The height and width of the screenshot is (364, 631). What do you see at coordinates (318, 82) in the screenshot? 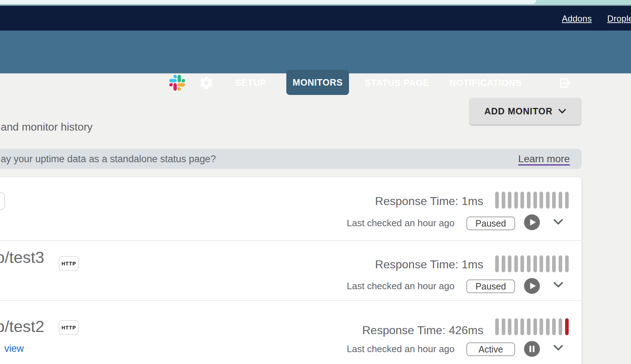
I see `tab-monitors-active: MONITORS` at bounding box center [318, 82].